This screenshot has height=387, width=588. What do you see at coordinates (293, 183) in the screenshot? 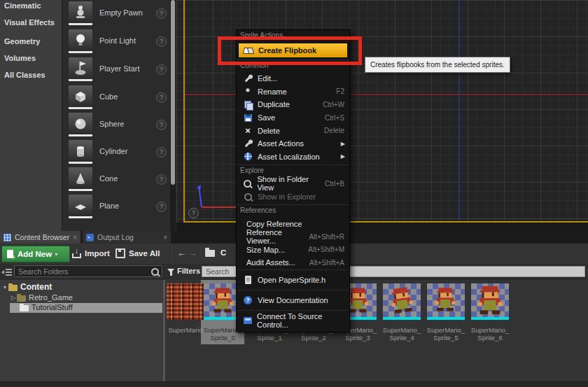
I see `menu-item-show-in-folder-view: Show in Folder View Ctrl+B` at bounding box center [293, 183].